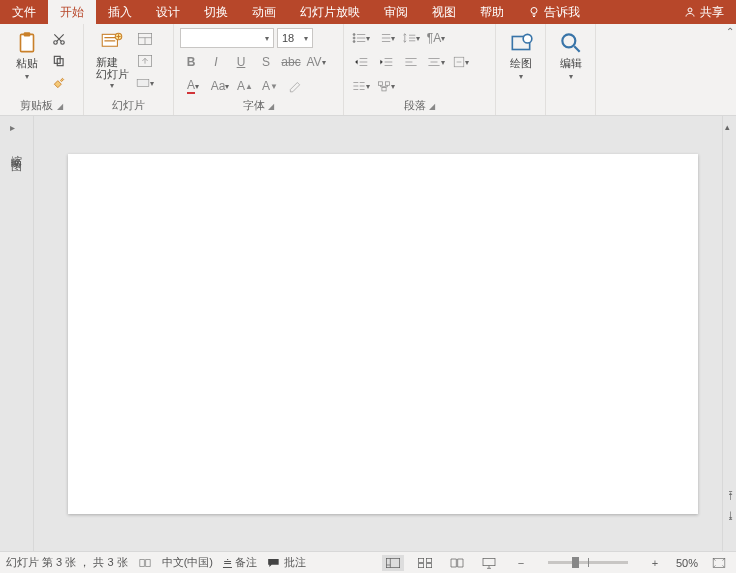 This screenshot has width=736, height=573. Describe the element at coordinates (59, 61) in the screenshot. I see `copy-icon` at that location.